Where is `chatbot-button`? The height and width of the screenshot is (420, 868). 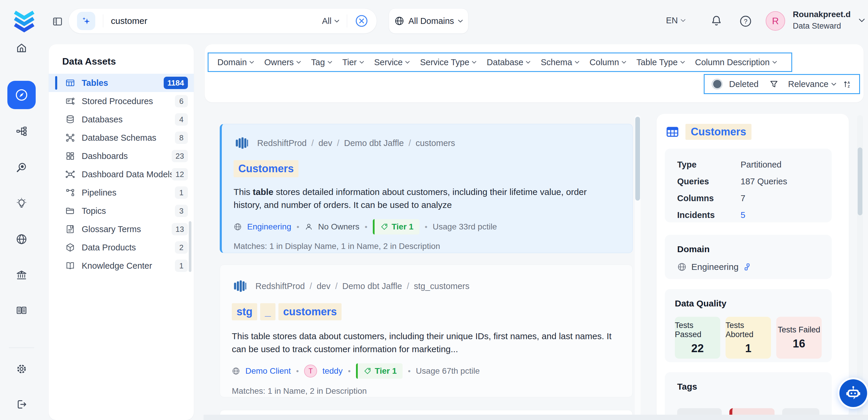 chatbot-button is located at coordinates (853, 393).